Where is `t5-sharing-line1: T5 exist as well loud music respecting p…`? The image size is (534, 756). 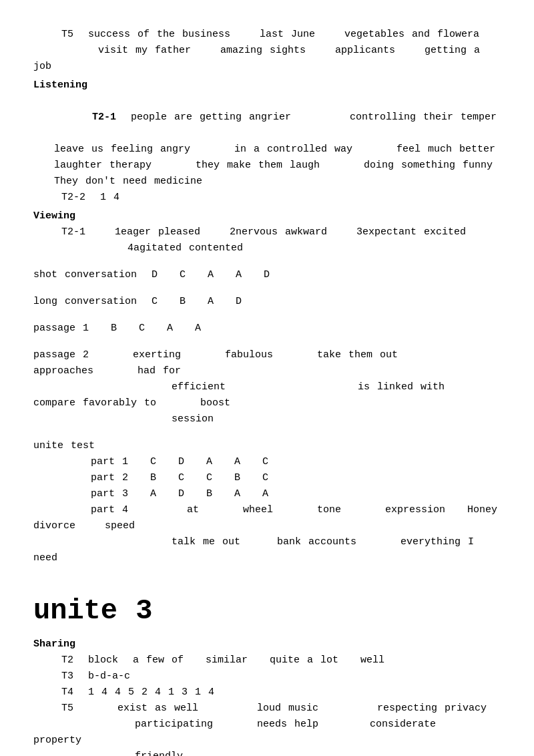 t5-sharing-line1: T5 exist as well loud music respecting p… is located at coordinates (267, 709).